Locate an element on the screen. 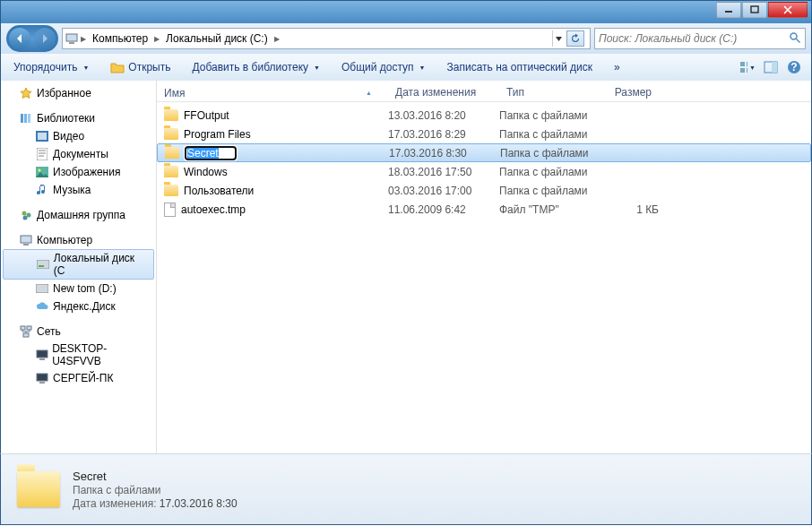  breadcrumb: ▶ Компьютер ▶ Локальный диск (C:) ▶ is located at coordinates (326, 39).